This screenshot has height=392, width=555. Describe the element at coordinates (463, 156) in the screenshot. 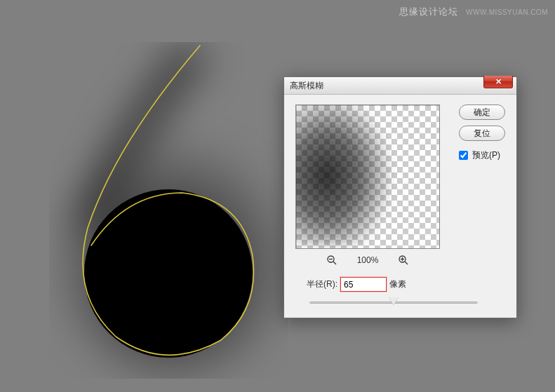

I see `preview-checkbox` at that location.